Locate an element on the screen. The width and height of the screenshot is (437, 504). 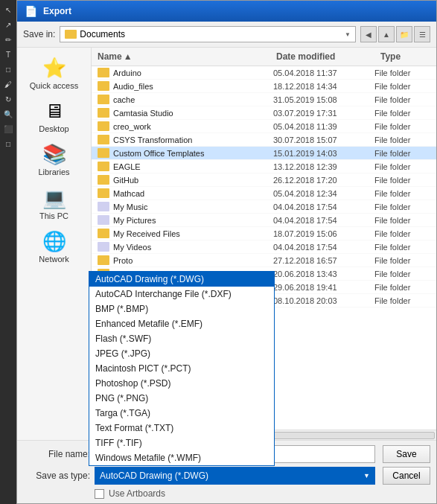
dropdown-item: Enhanced Metafile (*.EMF) is located at coordinates (182, 324).